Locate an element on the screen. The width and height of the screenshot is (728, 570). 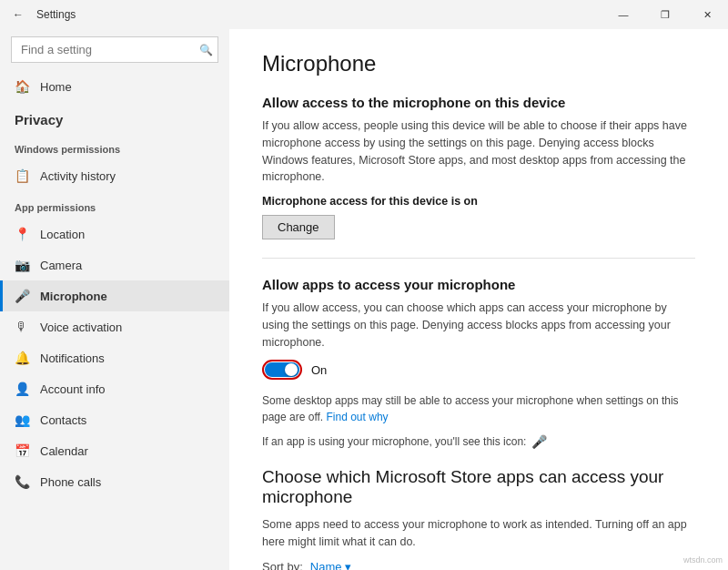
search-input is located at coordinates (115, 49).